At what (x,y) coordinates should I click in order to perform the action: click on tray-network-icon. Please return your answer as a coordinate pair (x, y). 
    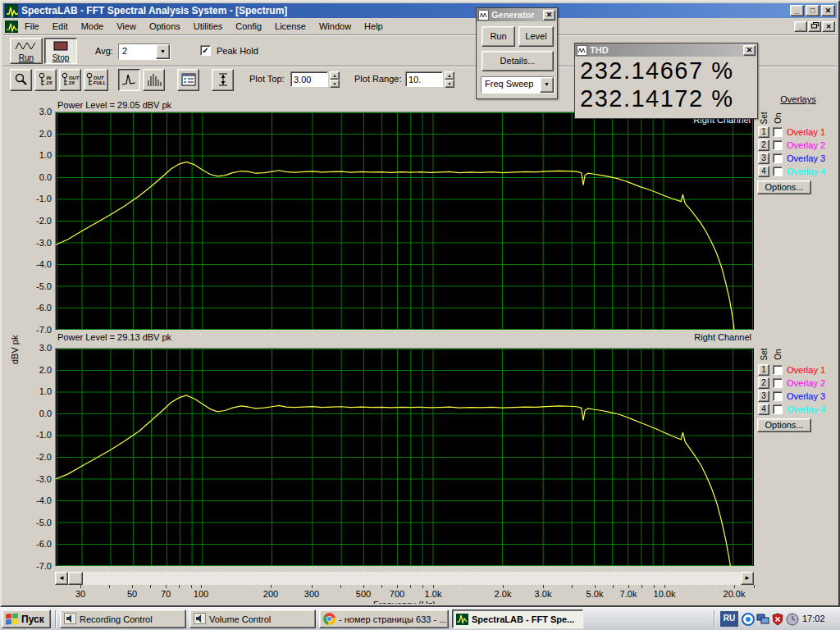
    Looking at the image, I should click on (763, 619).